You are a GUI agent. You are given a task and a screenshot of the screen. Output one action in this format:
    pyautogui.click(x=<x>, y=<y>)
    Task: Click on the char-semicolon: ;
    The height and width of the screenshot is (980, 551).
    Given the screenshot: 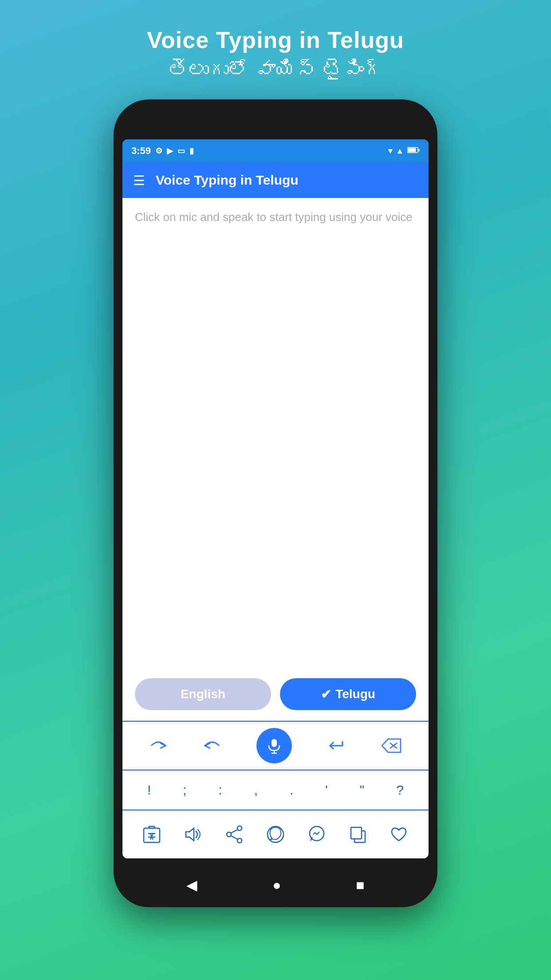 What is the action you would take?
    pyautogui.click(x=185, y=790)
    